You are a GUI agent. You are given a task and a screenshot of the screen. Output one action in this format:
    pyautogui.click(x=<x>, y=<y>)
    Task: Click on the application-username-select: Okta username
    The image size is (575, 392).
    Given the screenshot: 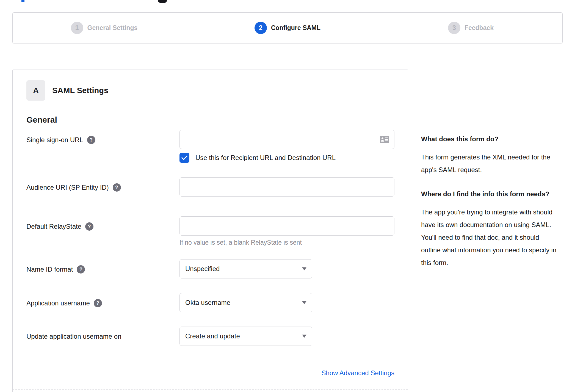 What is the action you would take?
    pyautogui.click(x=246, y=303)
    